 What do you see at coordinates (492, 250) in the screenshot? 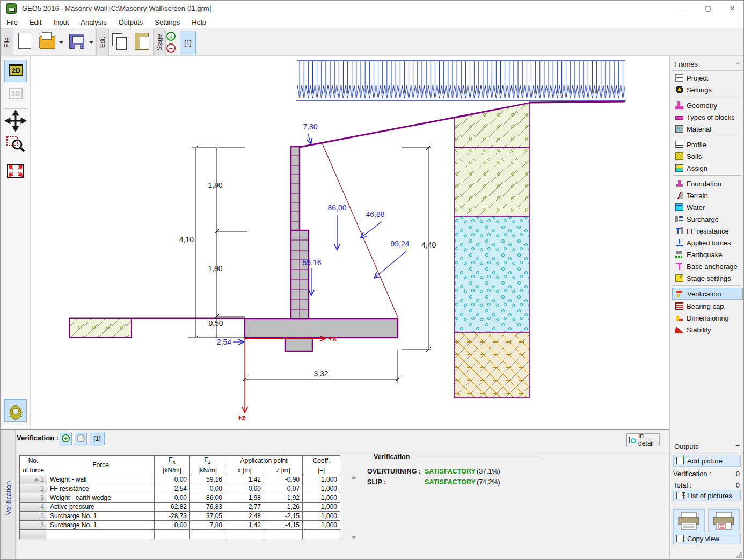
I see `soil-profile-column` at bounding box center [492, 250].